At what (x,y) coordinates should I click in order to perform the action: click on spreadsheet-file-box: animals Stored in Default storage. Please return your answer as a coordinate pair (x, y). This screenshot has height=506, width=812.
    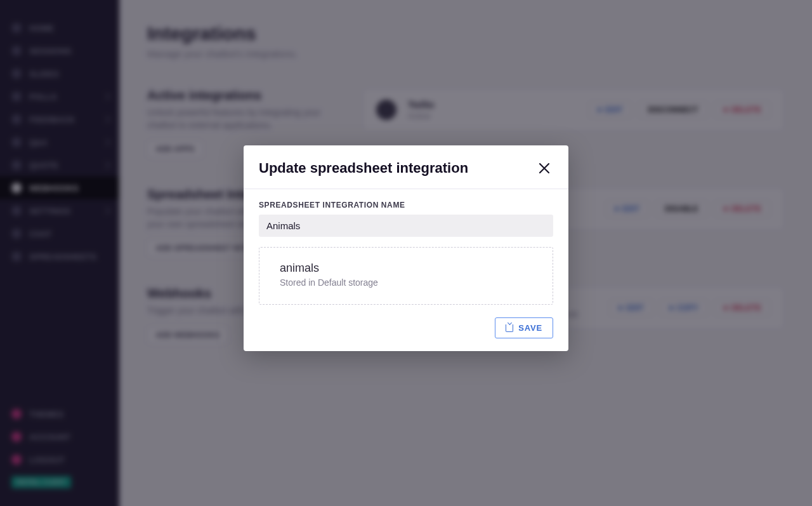
    Looking at the image, I should click on (406, 276).